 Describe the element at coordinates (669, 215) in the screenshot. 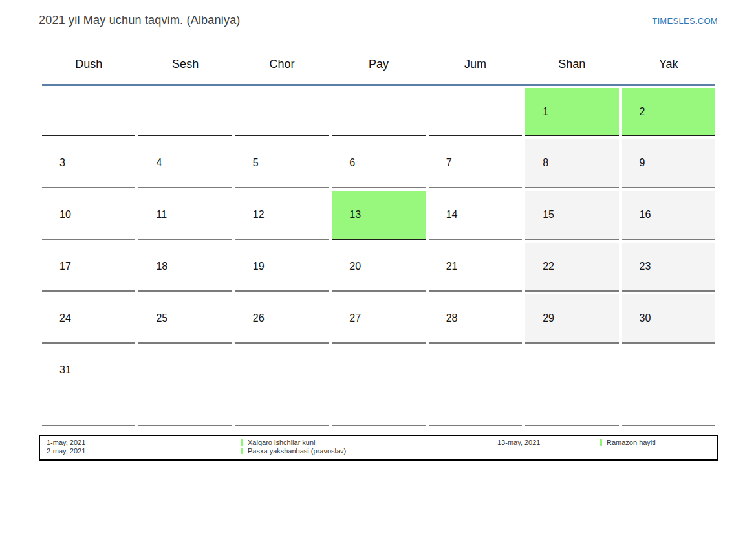

I see `day-cell-16: 16` at that location.